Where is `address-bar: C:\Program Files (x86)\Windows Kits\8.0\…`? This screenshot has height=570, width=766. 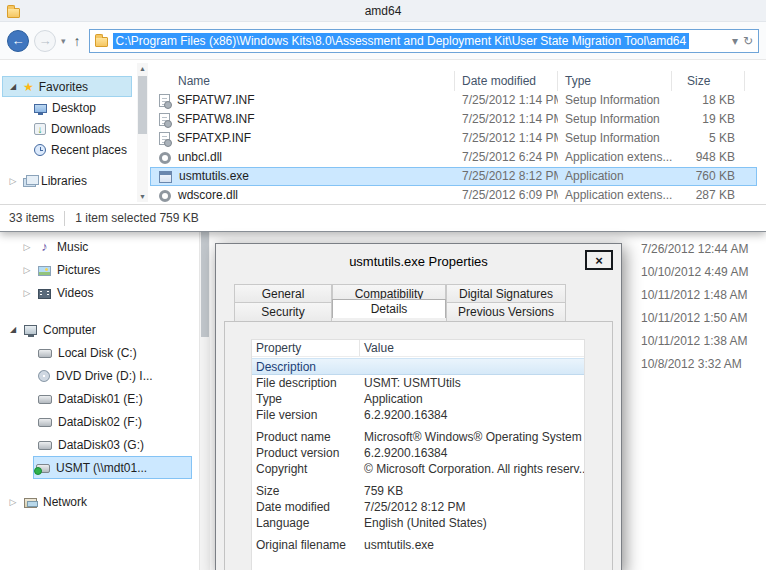 address-bar: C:\Program Files (x86)\Windows Kits\8.0\… is located at coordinates (424, 41).